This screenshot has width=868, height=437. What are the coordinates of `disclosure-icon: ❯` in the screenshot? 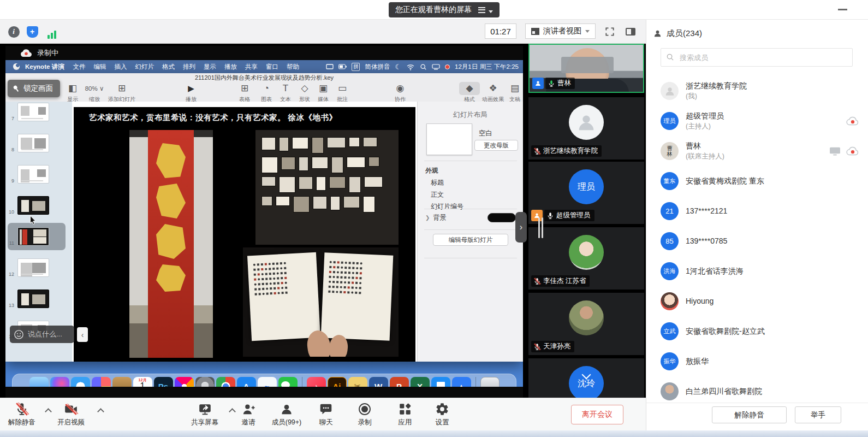 It's located at (427, 217).